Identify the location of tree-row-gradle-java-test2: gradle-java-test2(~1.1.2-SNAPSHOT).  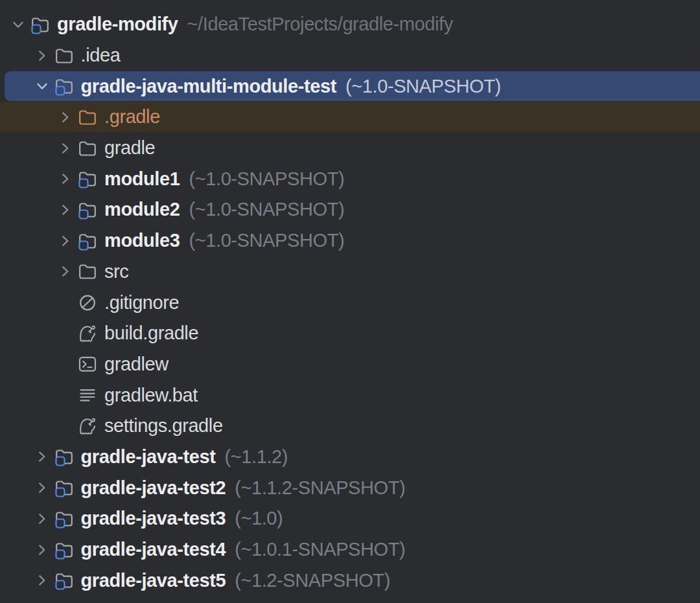
(350, 488).